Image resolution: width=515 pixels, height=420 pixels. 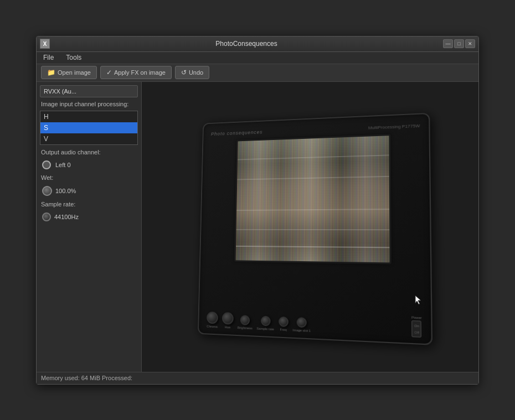 I want to click on hue-label: Hue, so click(x=228, y=327).